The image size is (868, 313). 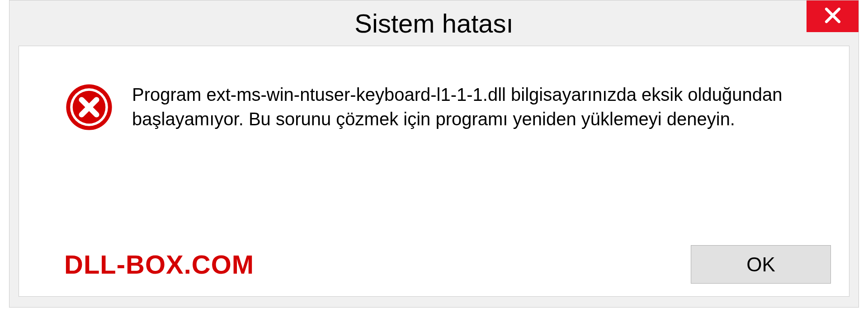 What do you see at coordinates (434, 23) in the screenshot?
I see `titlebar: Sistem hatası` at bounding box center [434, 23].